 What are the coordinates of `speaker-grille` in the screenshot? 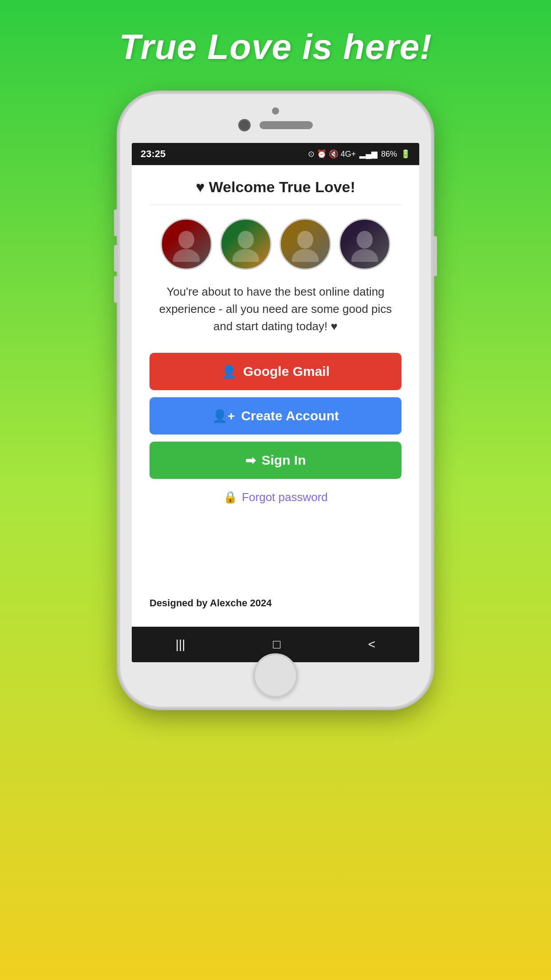 It's located at (286, 125).